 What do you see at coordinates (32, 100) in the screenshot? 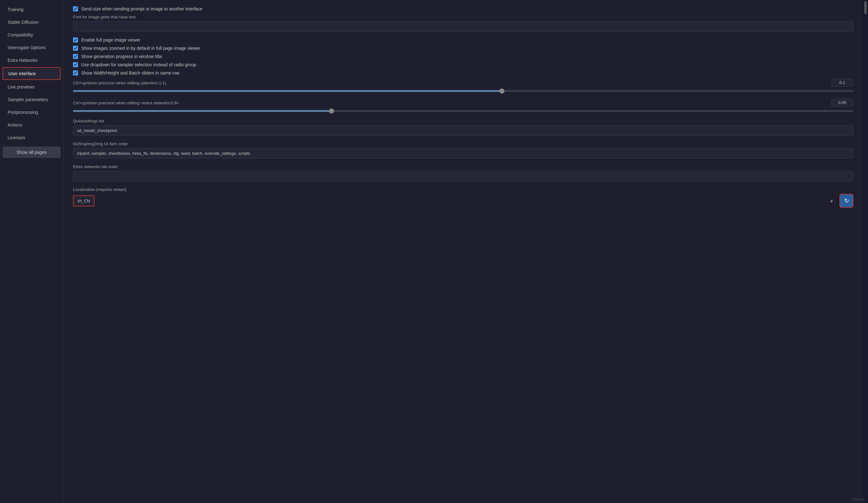
I see `sidebar-item-sampler-parameters: Sampler parameters` at bounding box center [32, 100].